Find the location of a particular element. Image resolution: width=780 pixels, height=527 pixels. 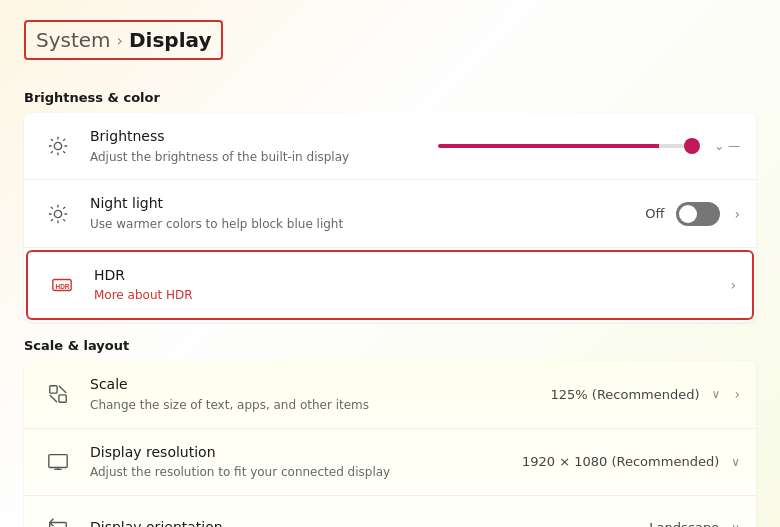

display-orientation-title: Display orientation is located at coordinates (370, 522).